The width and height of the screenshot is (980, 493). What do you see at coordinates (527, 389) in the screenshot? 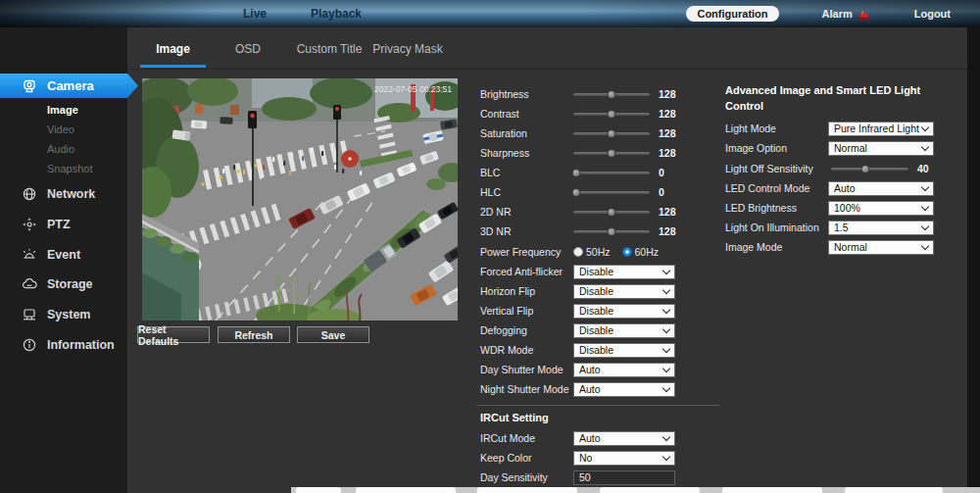
I see `night-shutter-mode-label: Night Shutter Mode` at bounding box center [527, 389].